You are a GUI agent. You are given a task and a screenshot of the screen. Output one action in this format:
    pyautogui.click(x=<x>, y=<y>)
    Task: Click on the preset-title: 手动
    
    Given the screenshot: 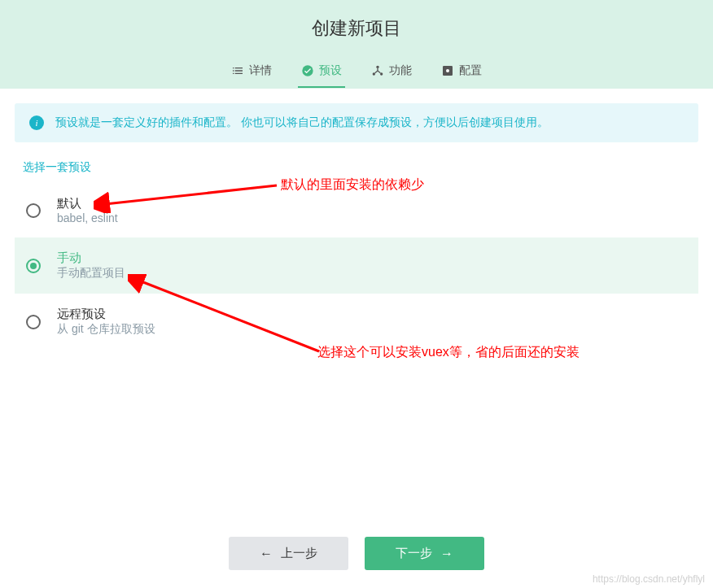 What is the action you would take?
    pyautogui.click(x=91, y=259)
    